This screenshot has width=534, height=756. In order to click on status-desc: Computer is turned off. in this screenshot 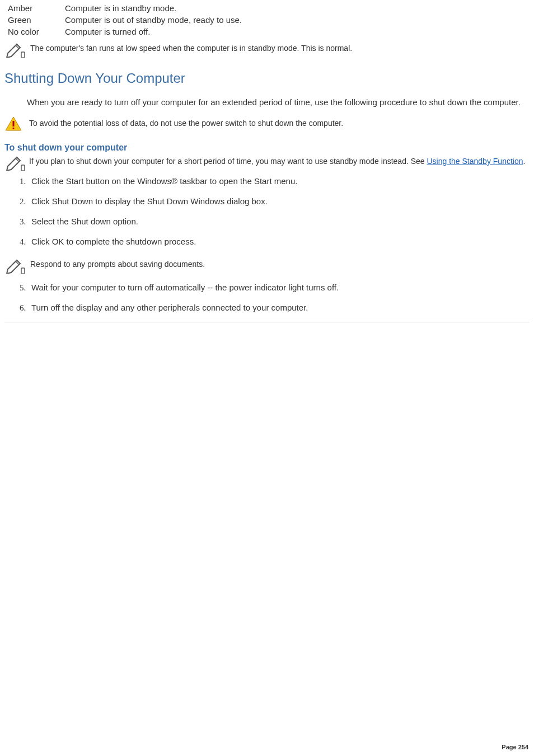, I will do `click(297, 31)`.